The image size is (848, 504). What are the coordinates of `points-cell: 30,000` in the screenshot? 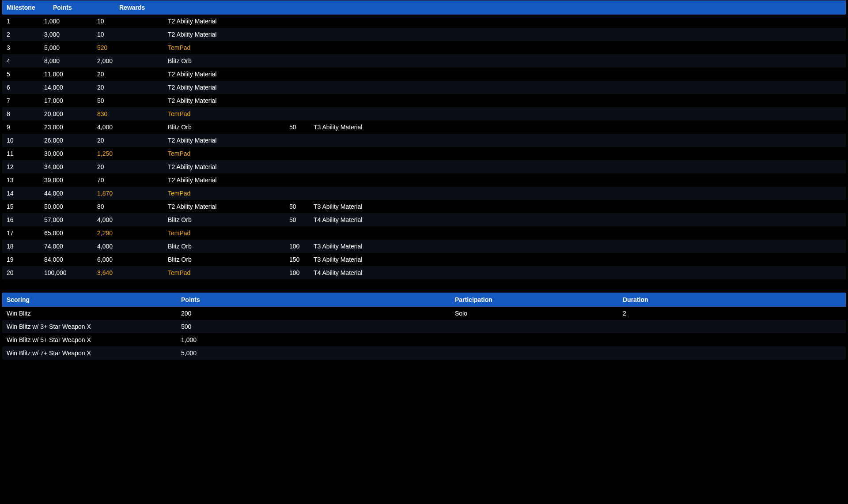 It's located at (66, 154).